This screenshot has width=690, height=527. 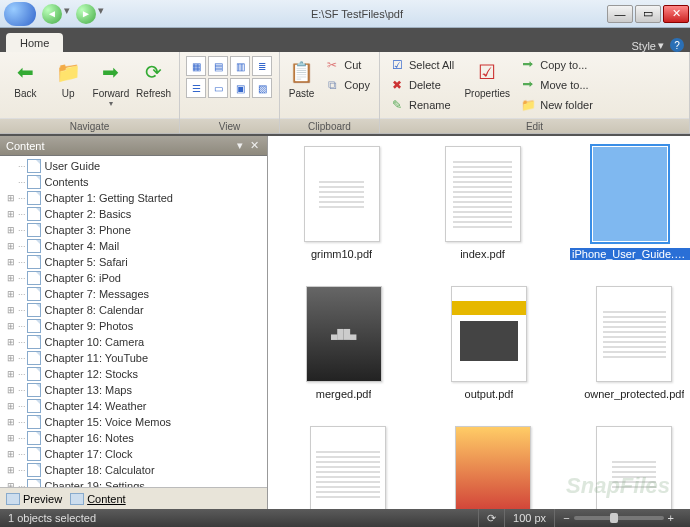 I want to click on tree-item: ⊞···Chapter 13: Maps, so click(x=134, y=390).